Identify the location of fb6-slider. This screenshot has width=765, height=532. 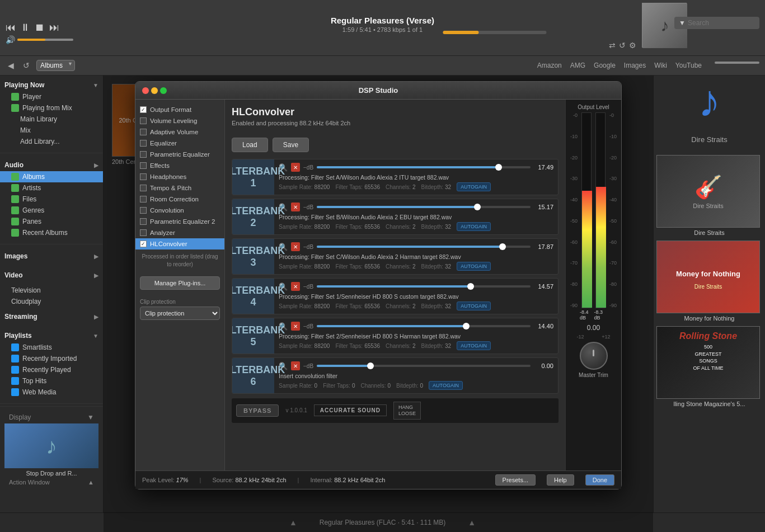
(424, 366).